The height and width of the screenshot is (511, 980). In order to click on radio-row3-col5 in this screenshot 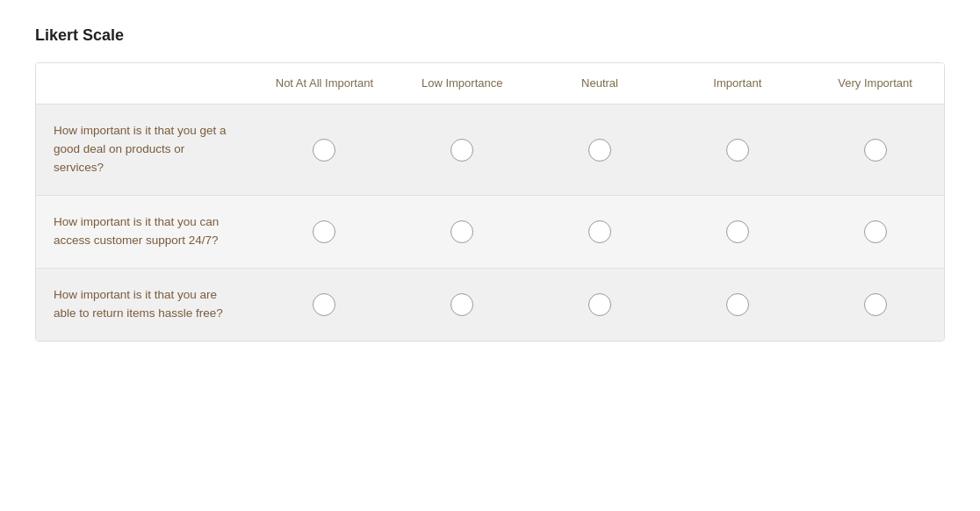, I will do `click(876, 305)`.